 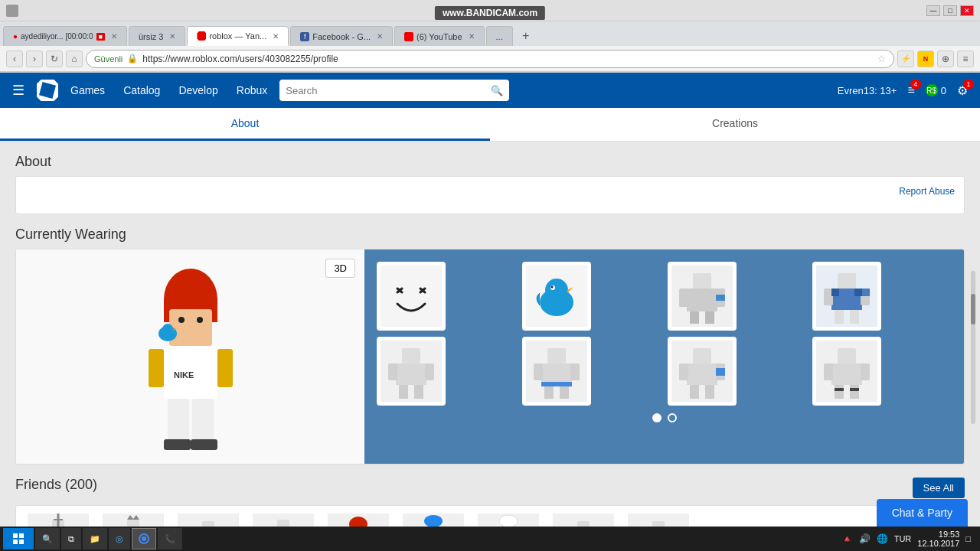 What do you see at coordinates (965, 59) in the screenshot?
I see `menu-button: ≡` at bounding box center [965, 59].